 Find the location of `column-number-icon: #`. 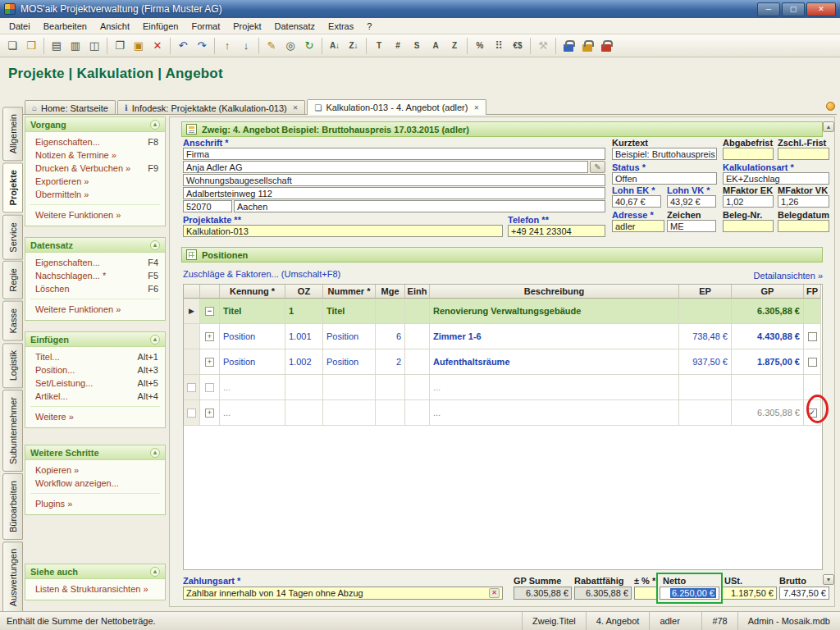

column-number-icon: # is located at coordinates (398, 46).